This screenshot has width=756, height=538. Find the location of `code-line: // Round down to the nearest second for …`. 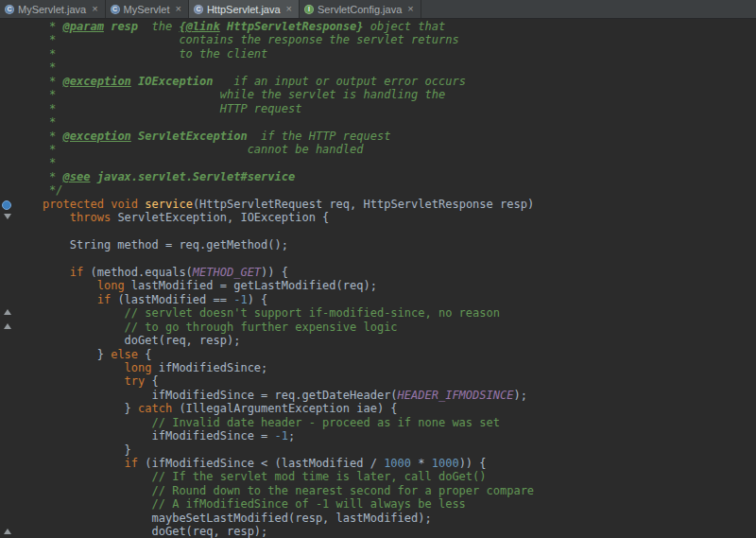

code-line: // Round down to the nearest second for … is located at coordinates (386, 491).